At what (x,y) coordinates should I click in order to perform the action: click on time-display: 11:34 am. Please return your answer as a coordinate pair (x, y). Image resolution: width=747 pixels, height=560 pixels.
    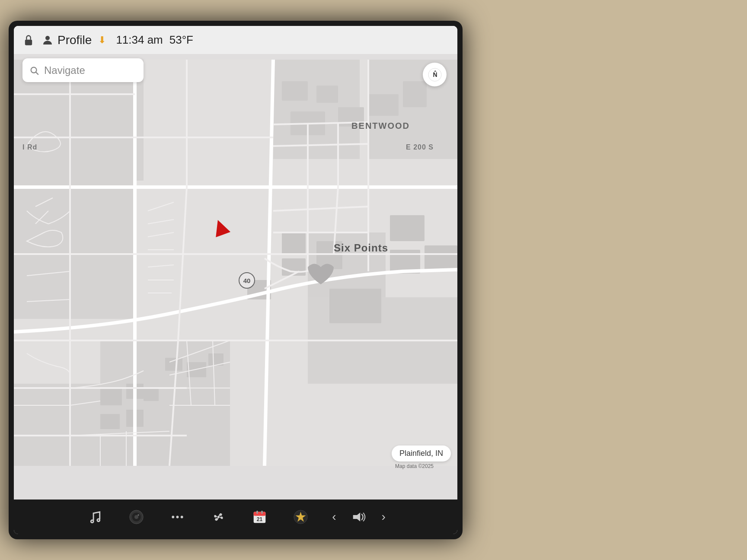
    Looking at the image, I should click on (139, 40).